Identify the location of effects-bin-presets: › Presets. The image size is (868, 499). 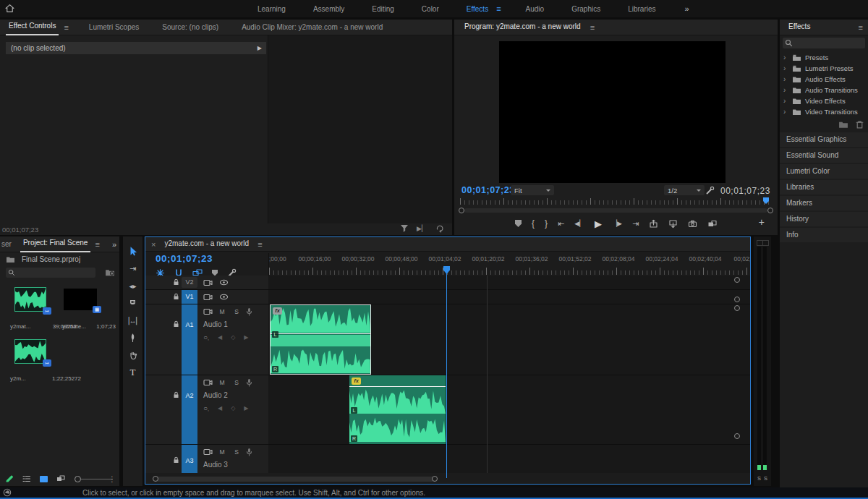
(824, 58).